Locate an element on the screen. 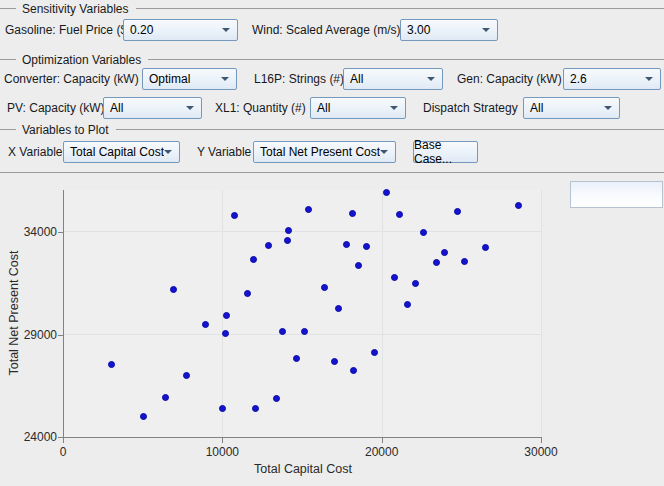 The width and height of the screenshot is (664, 486). y-tick-label: 34000 is located at coordinates (36, 232).